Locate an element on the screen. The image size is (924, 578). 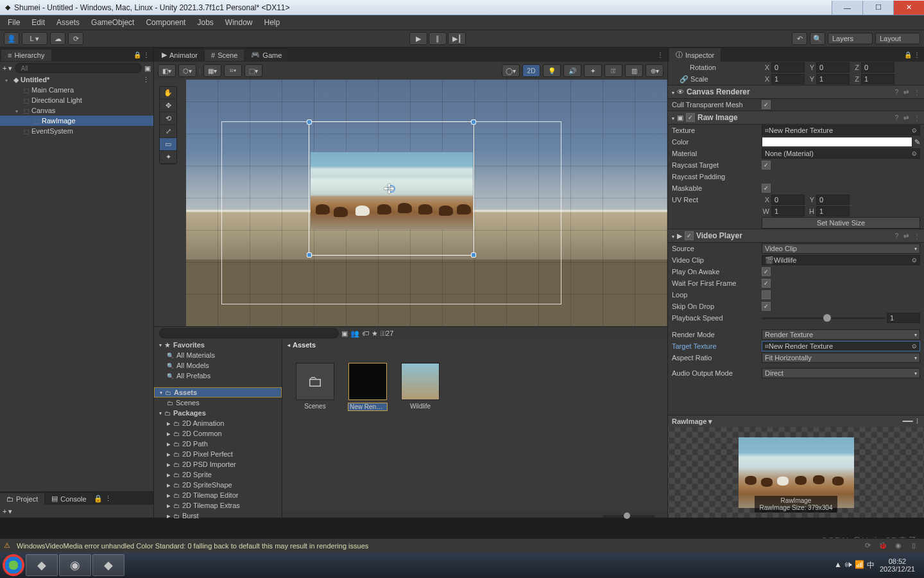
hidden-icon: 👁̷ is located at coordinates (613, 71).